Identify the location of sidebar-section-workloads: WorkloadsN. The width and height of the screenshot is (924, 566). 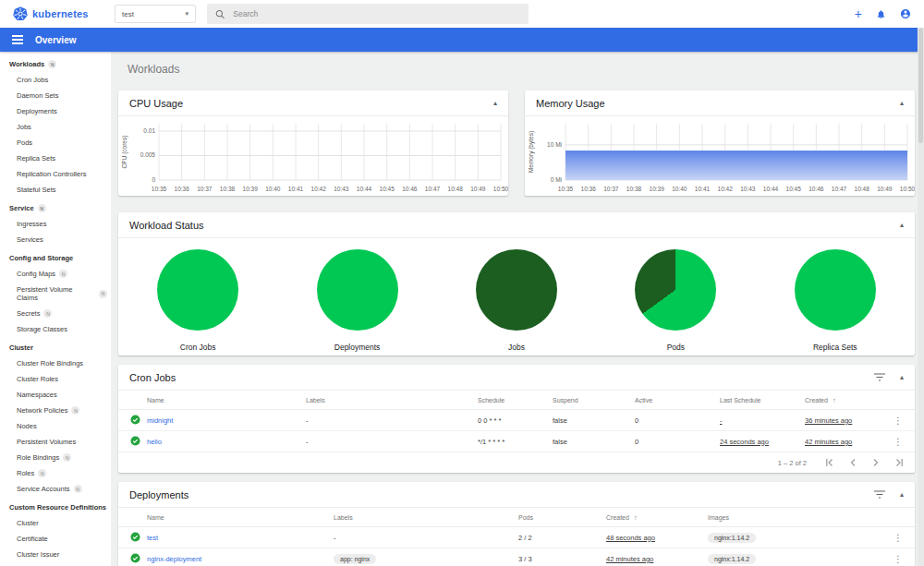
(55, 63).